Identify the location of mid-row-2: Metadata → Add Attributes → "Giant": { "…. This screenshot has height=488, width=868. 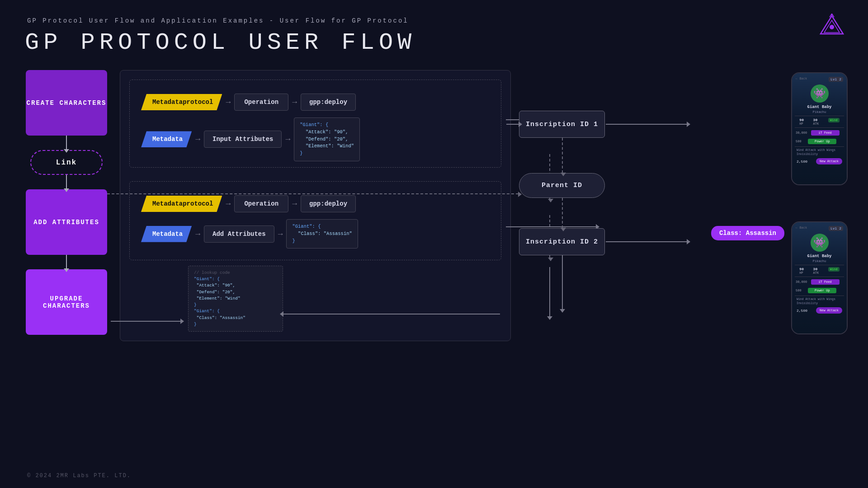
(316, 234).